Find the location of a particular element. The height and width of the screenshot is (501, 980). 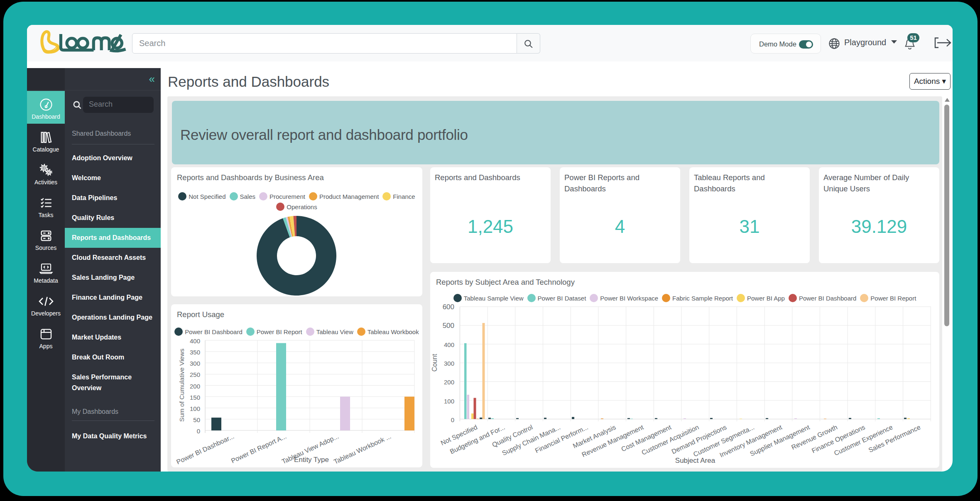

svg-text: 500 is located at coordinates (448, 325).